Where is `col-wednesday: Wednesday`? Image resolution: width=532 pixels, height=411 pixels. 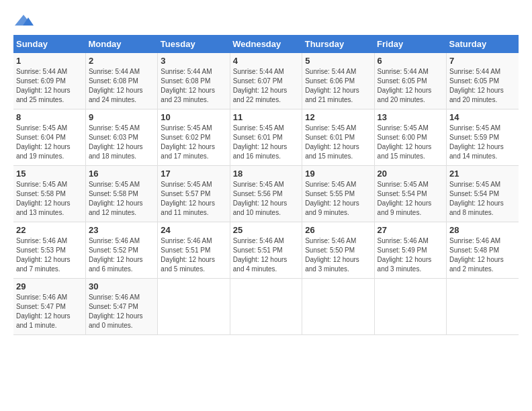
col-wednesday: Wednesday is located at coordinates (266, 44).